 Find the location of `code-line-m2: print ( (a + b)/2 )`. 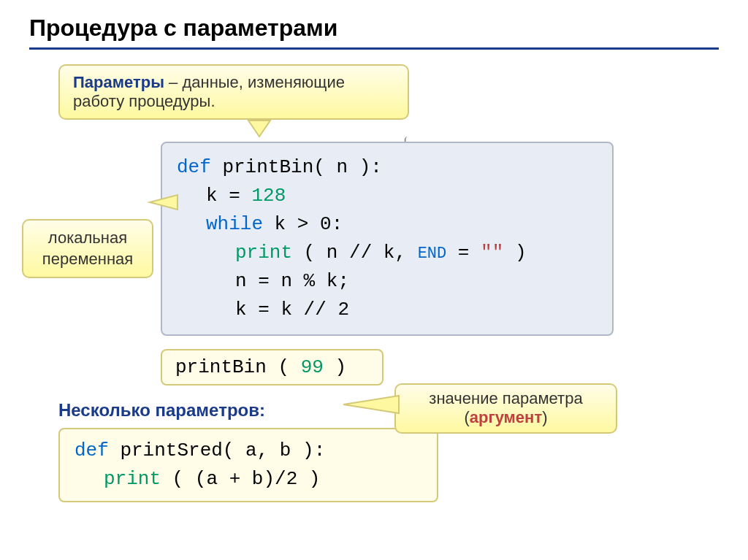

code-line-m2: print ( (a + b)/2 ) is located at coordinates (248, 479).